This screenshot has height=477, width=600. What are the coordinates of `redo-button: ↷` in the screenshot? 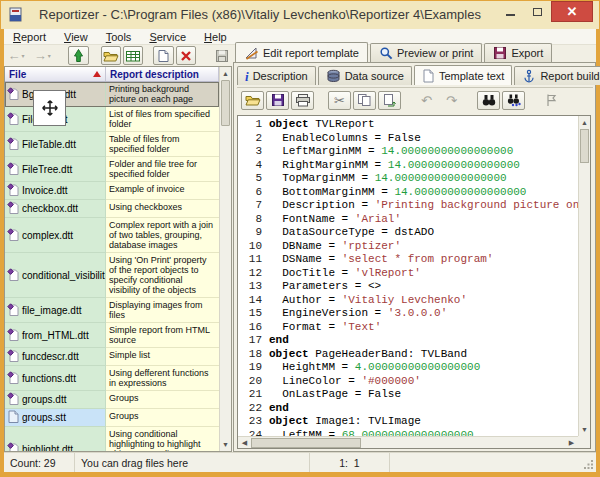 It's located at (452, 100).